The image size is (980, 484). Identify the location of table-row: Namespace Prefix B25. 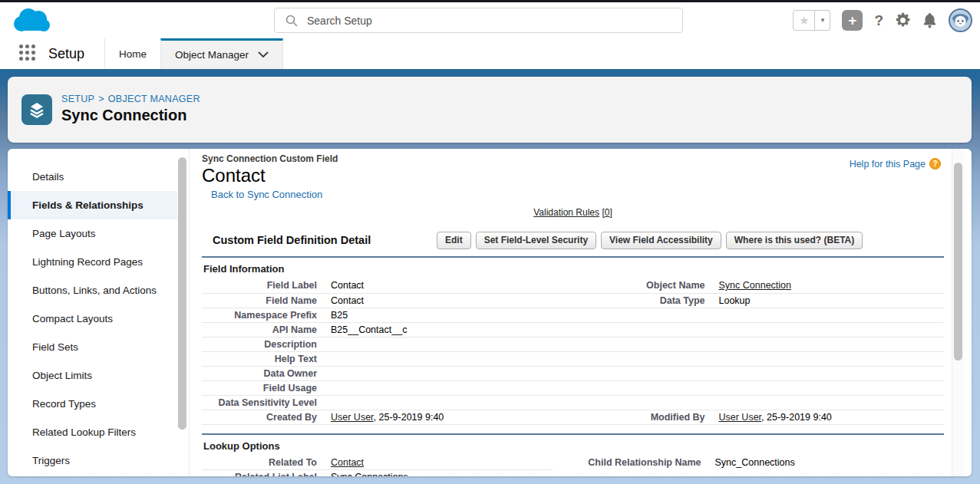
(572, 314).